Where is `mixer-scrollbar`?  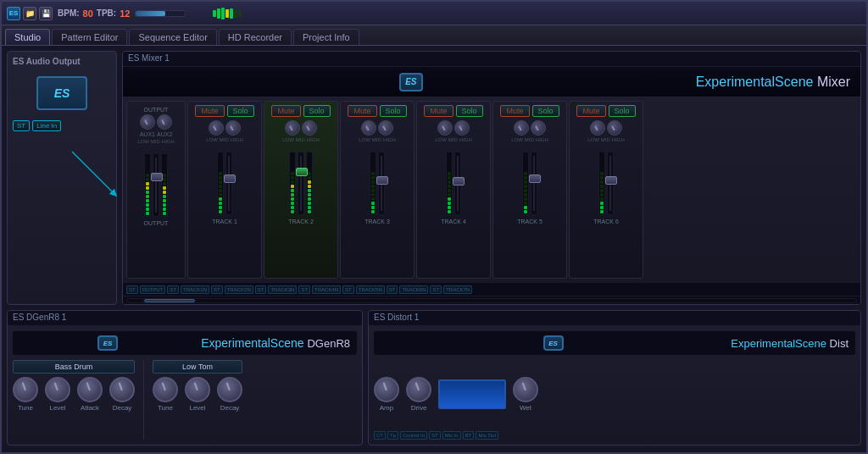
mixer-scrollbar is located at coordinates (492, 300).